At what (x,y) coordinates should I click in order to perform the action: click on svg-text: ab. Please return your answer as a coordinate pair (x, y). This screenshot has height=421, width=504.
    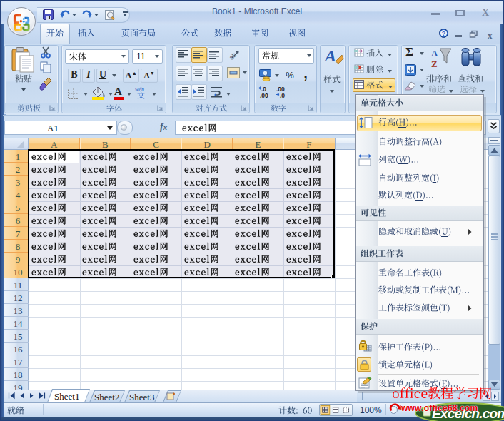
    Looking at the image, I should click on (233, 56).